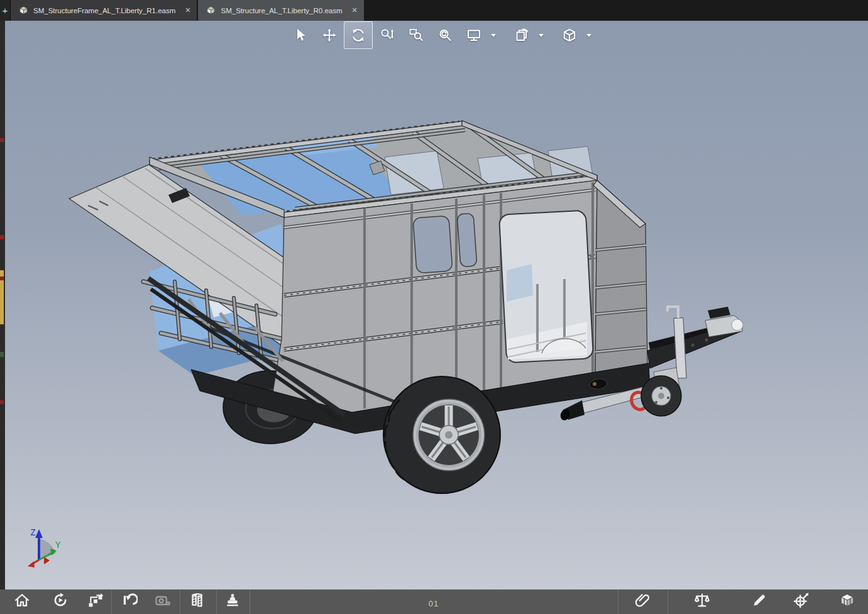  What do you see at coordinates (300, 35) in the screenshot?
I see `select-tool-button` at bounding box center [300, 35].